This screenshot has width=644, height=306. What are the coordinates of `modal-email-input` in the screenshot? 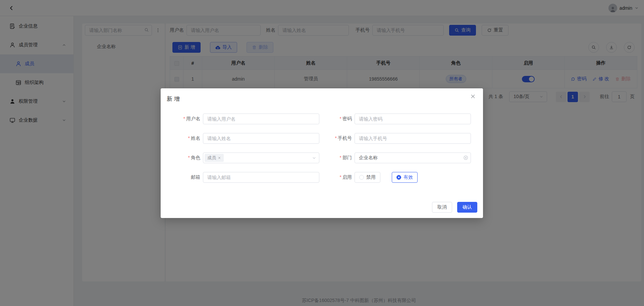 It's located at (261, 177).